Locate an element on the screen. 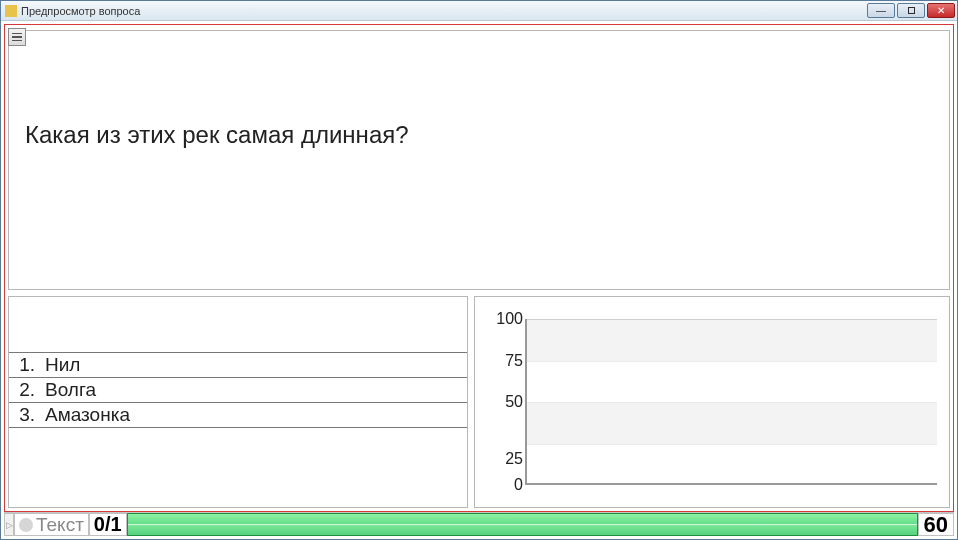 Image resolution: width=958 pixels, height=540 pixels. y-tick-50: 50 is located at coordinates (514, 402).